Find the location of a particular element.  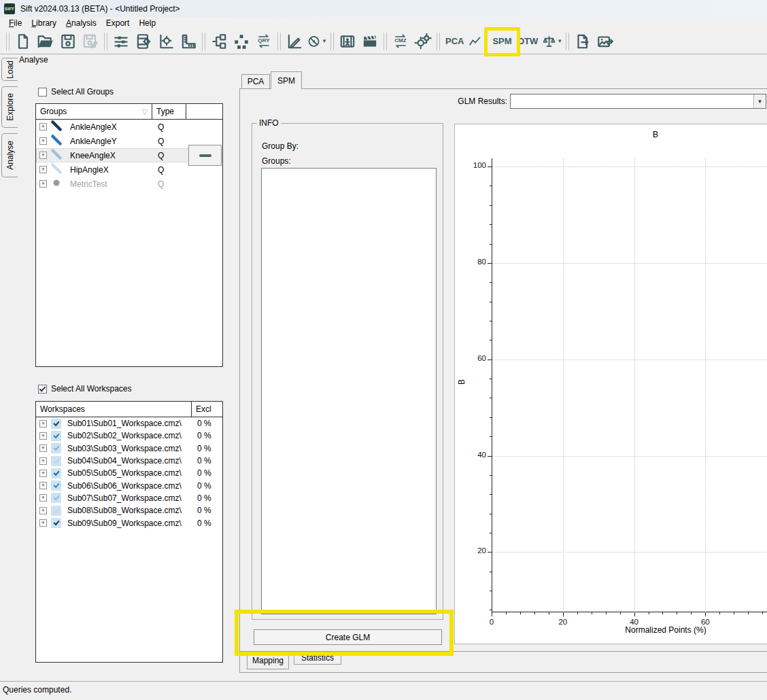

media-clip-icon is located at coordinates (370, 41).